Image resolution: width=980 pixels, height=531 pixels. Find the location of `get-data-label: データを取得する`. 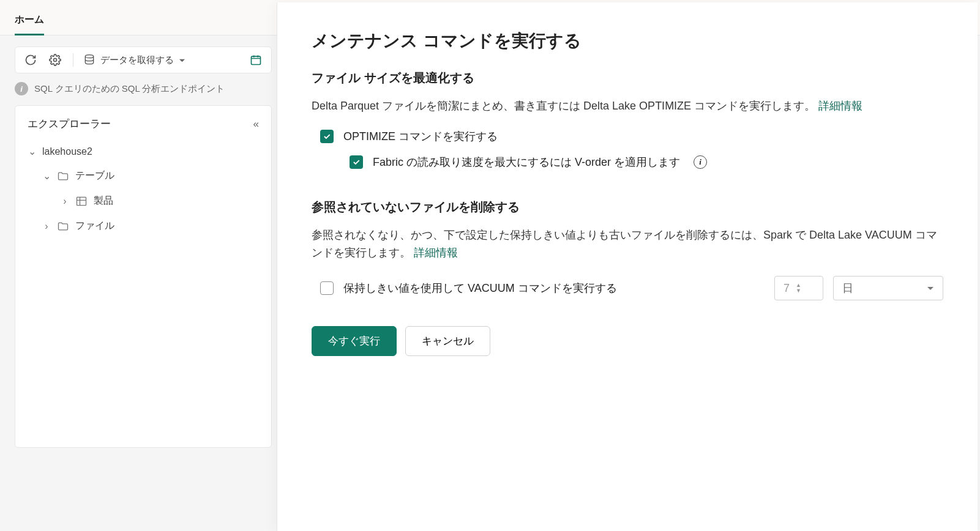

get-data-label: データを取得する is located at coordinates (137, 60).